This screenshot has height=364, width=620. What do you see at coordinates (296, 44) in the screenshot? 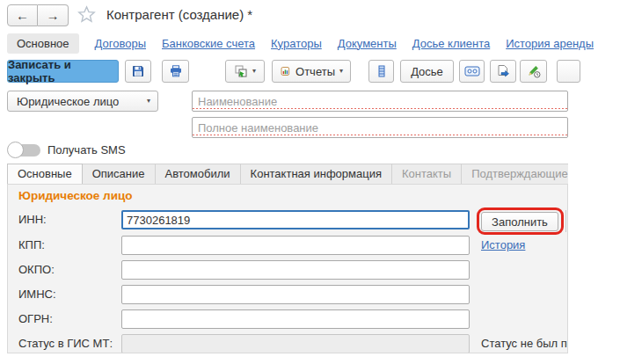
I see `nav-link-curators: Кураторы` at bounding box center [296, 44].